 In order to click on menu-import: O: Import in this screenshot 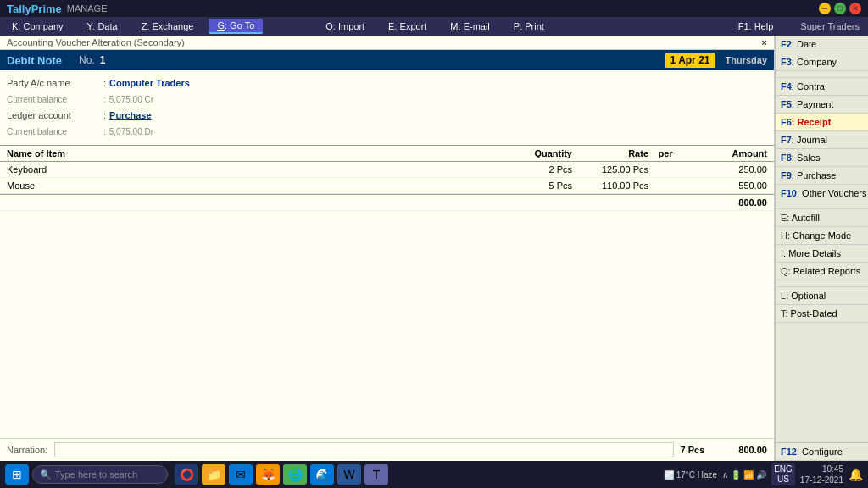, I will do `click(345, 26)`.